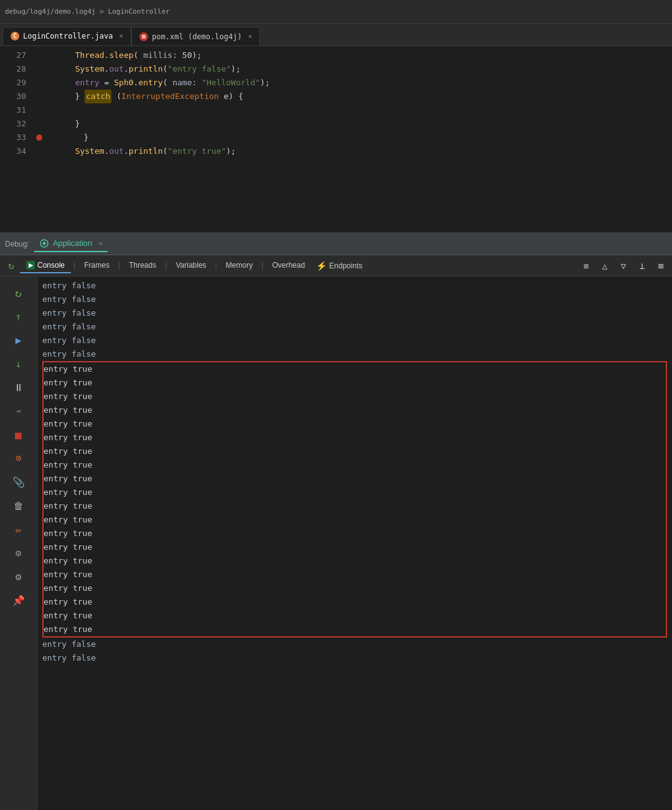 Image resolution: width=672 pixels, height=810 pixels. Describe the element at coordinates (97, 265) in the screenshot. I see `frames-label: Frames` at that location.